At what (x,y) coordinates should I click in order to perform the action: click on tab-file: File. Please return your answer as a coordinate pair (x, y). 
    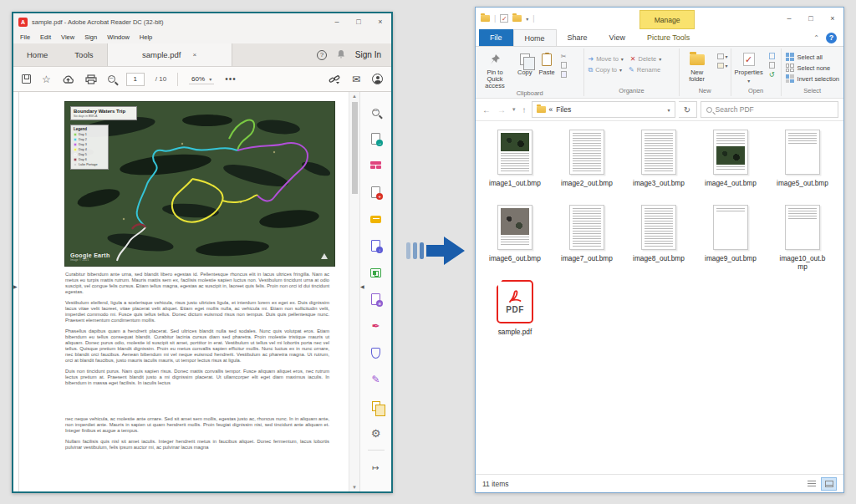
    Looking at the image, I should click on (497, 38).